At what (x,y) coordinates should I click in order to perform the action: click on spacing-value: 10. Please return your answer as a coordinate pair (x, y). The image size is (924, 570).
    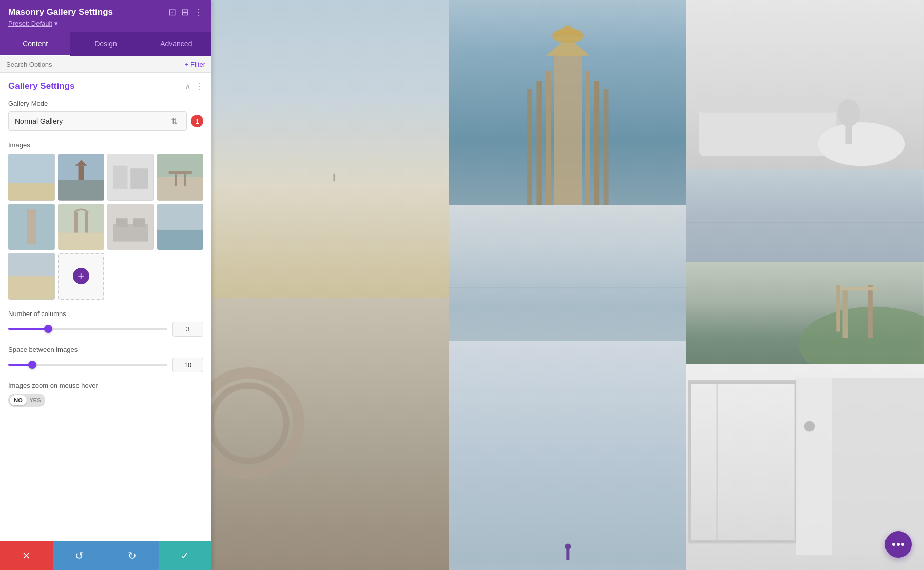
    Looking at the image, I should click on (188, 365).